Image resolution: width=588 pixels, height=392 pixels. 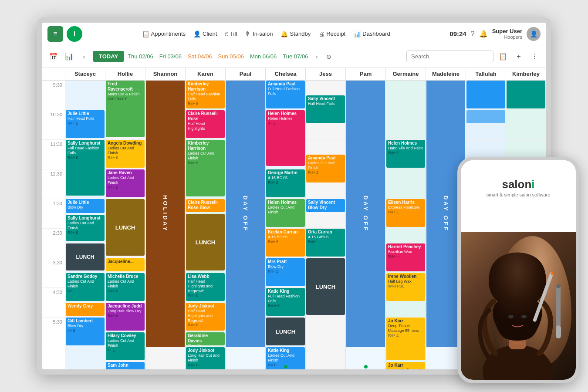 What do you see at coordinates (74, 34) in the screenshot?
I see `app-logo: i` at bounding box center [74, 34].